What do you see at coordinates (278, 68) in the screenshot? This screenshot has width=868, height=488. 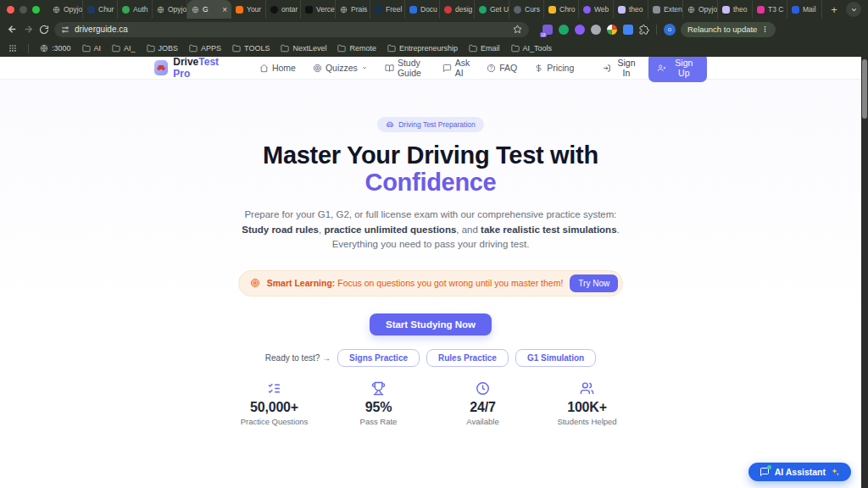 I see `nav-item-home: Home` at bounding box center [278, 68].